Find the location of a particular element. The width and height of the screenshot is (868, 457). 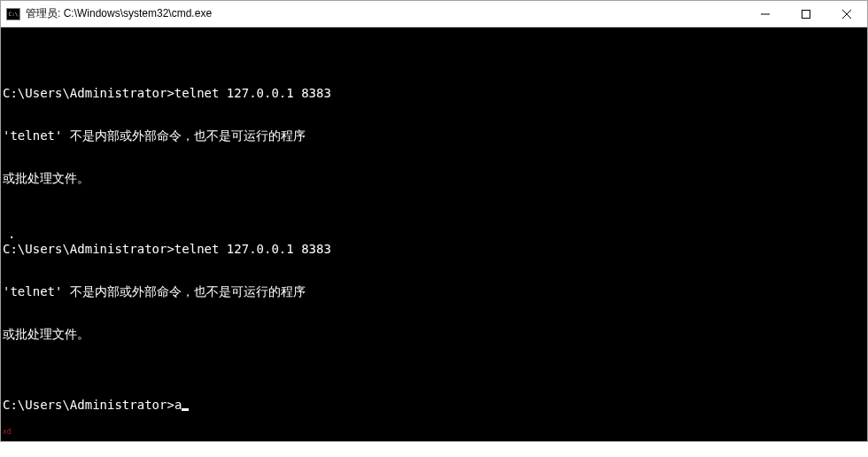

close-button is located at coordinates (847, 14).